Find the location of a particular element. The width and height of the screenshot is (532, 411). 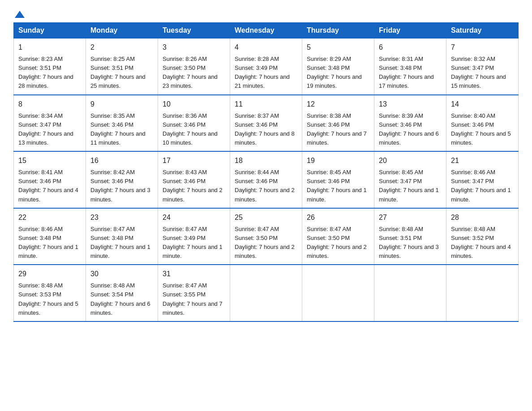

calendar-cell: 8Sunrise: 8:34 AMSunset: 3:47 PMDaylight… is located at coordinates (50, 124).